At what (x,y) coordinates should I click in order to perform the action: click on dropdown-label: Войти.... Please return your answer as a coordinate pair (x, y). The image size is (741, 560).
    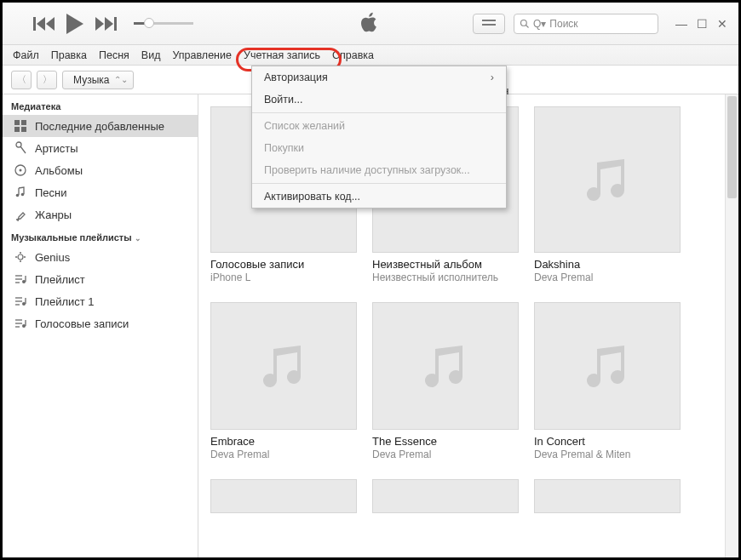
    Looking at the image, I should click on (283, 100).